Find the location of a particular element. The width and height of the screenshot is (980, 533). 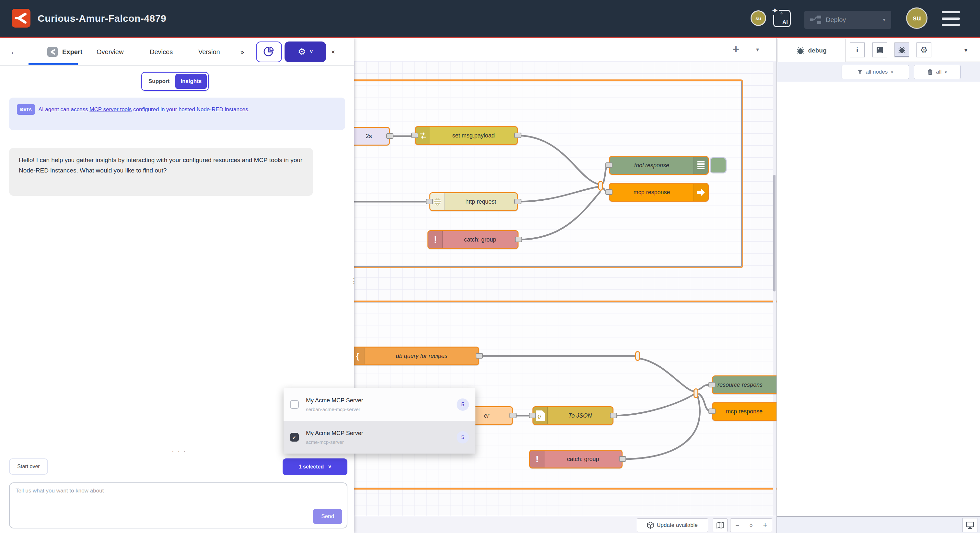

close-panel-icon: × is located at coordinates (333, 52).